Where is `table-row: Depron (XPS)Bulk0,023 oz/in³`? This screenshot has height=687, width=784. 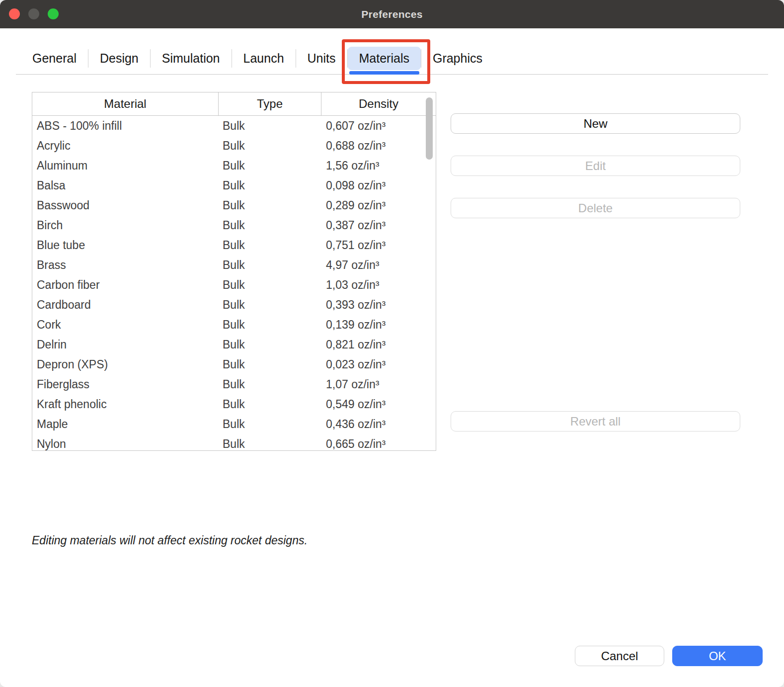 table-row: Depron (XPS)Bulk0,023 oz/in³ is located at coordinates (234, 364).